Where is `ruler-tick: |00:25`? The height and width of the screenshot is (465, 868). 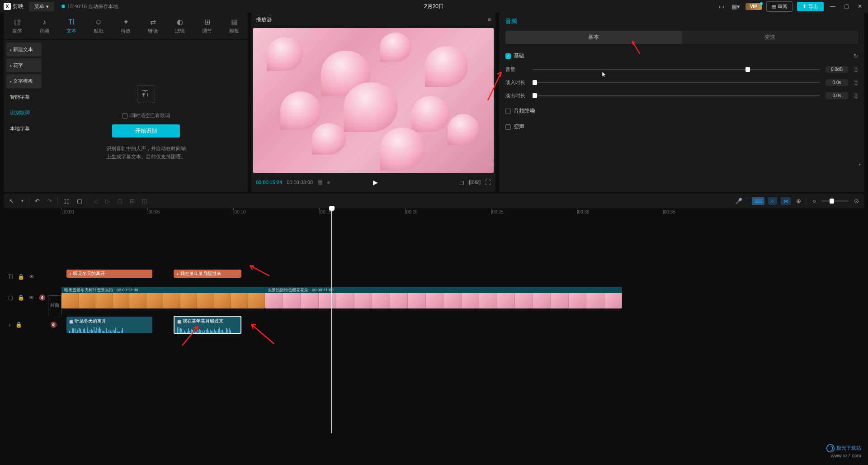 ruler-tick: |00:25 is located at coordinates (497, 212).